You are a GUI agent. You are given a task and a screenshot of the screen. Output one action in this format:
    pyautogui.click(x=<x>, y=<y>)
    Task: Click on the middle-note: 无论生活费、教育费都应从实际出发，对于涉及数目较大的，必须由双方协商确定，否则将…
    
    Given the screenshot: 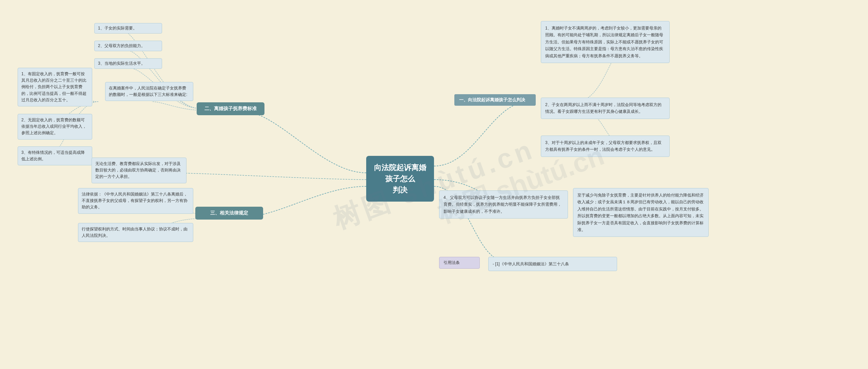 What is the action you would take?
    pyautogui.click(x=139, y=170)
    